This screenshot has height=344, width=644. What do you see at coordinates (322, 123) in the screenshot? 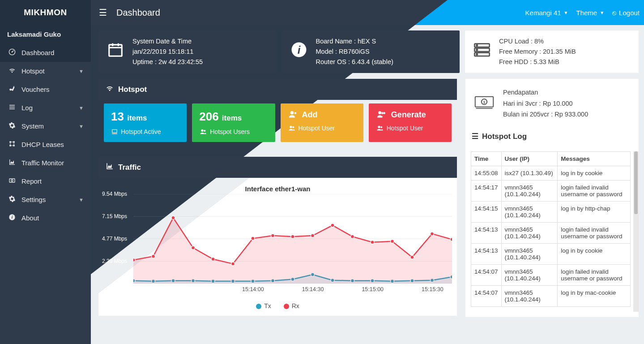
I see `add-hotspot-user-tile: AddHotspot User` at bounding box center [322, 123].